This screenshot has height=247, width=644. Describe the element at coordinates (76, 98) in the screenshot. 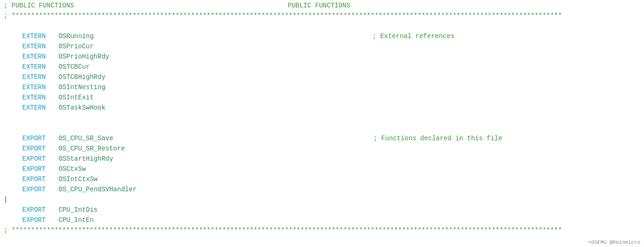

I see `extern-osintexit: OSIntExit` at that location.